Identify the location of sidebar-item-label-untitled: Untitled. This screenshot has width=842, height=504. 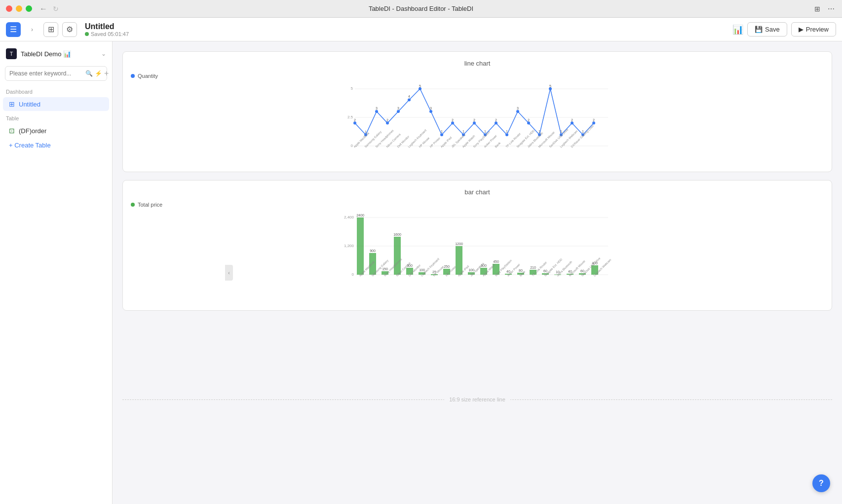
(61, 105).